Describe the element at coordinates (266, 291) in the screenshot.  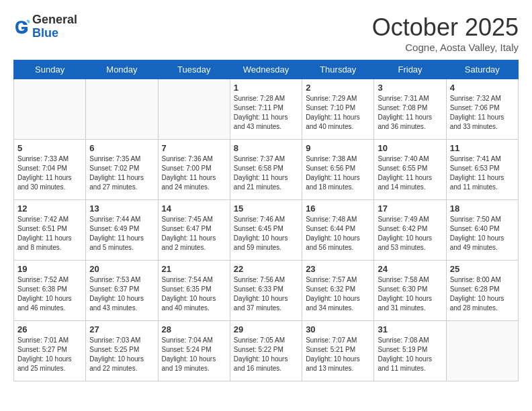
I see `calendar-cell: 22Sunrise: 7:56 AM Sunset: 6:33 PM Dayli…` at that location.